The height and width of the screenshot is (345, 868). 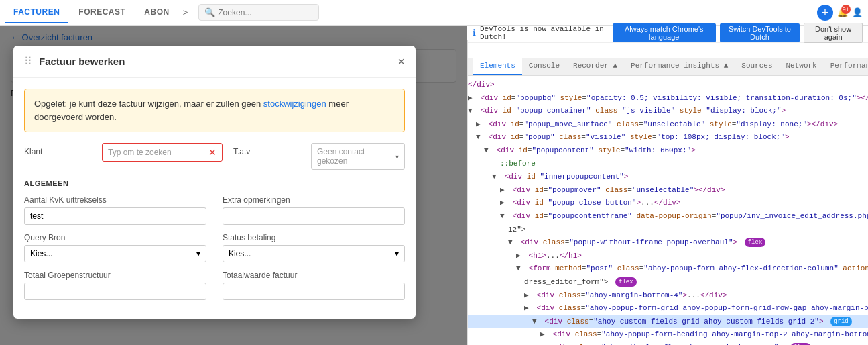 What do you see at coordinates (668, 67) in the screenshot?
I see `devtools-tabs: Elements Console Recorder ▲ Performance …` at bounding box center [668, 67].